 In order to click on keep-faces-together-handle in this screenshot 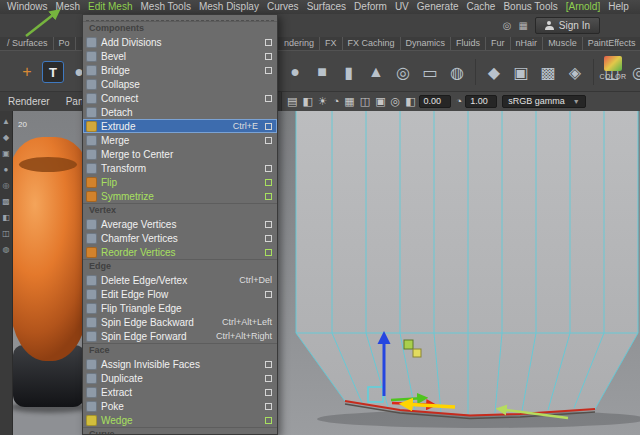, I will do `click(408, 344)`.